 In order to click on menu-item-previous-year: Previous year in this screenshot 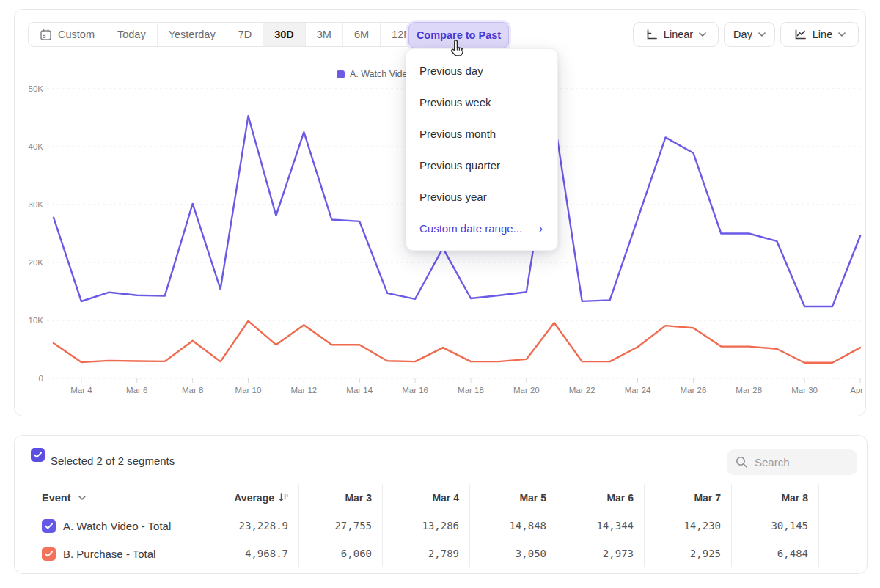, I will do `click(482, 196)`.